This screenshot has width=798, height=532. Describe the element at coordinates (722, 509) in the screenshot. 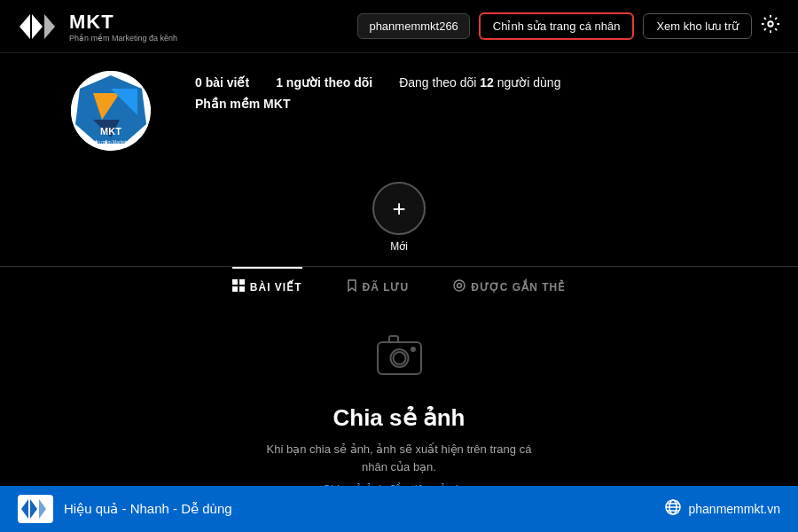

I see `bottom-right: phanmemmkt.vn` at that location.